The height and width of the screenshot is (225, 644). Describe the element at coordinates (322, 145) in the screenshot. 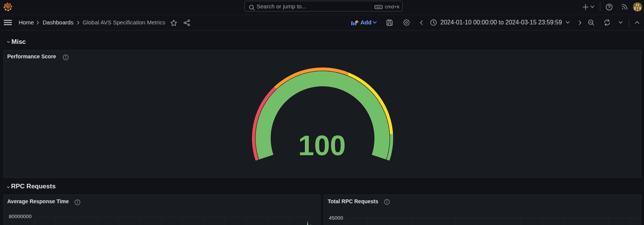

I see `svg-text: 100` at that location.